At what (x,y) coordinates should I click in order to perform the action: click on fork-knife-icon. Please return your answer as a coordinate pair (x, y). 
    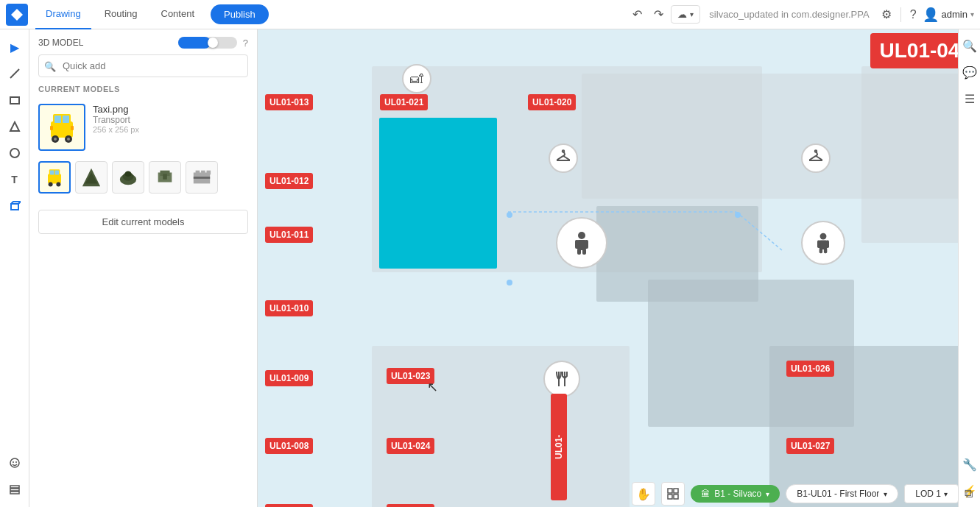
    Looking at the image, I should click on (562, 379).